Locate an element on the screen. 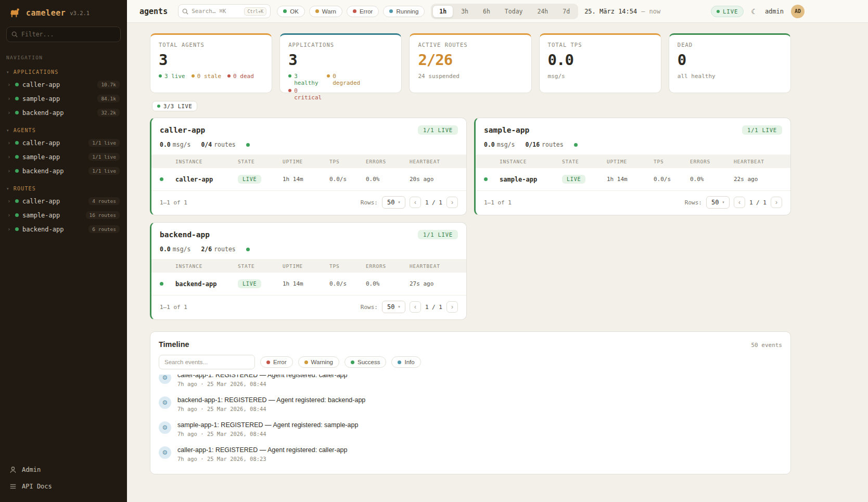  filter-chip-warn: Warn is located at coordinates (326, 11).